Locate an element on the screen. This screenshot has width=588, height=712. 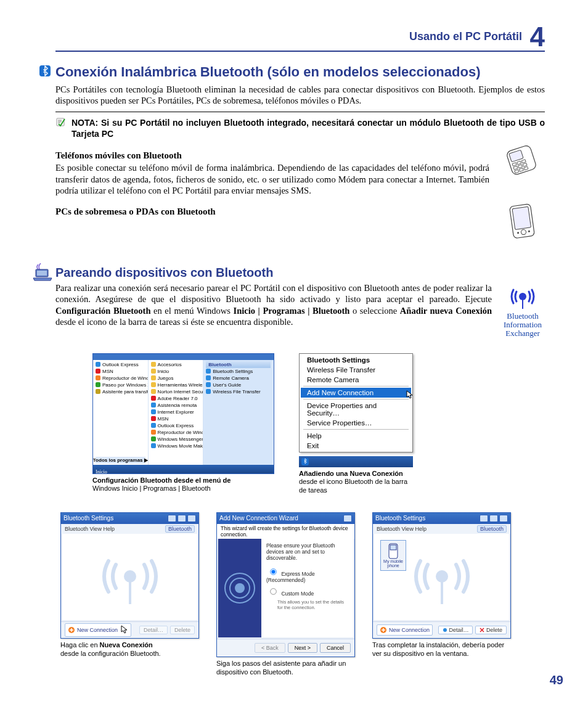
context-menu-item: Help is located at coordinates (356, 436).